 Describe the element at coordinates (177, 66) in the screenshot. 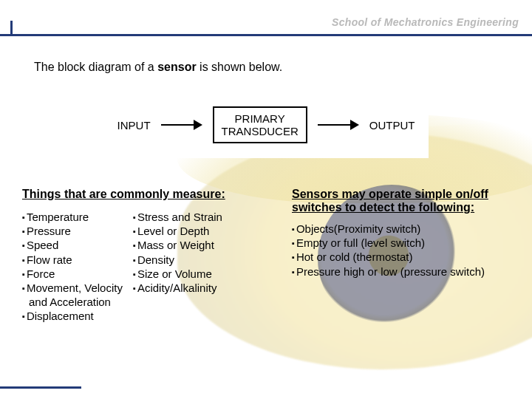

I see `intro-bold: sensor` at that location.